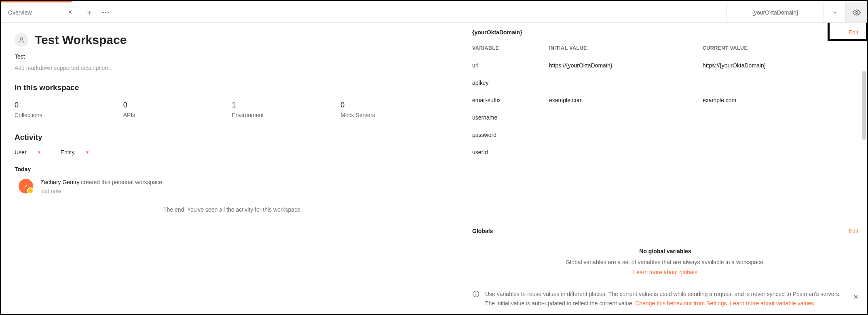 This screenshot has height=315, width=868. Describe the element at coordinates (476, 295) in the screenshot. I see `info-icon` at that location.